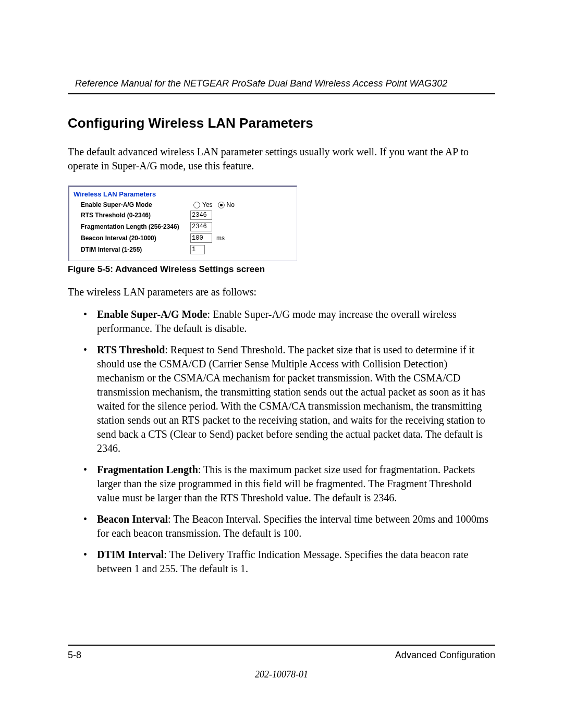 This screenshot has width=563, height=728. Describe the element at coordinates (221, 205) in the screenshot. I see `radio-no` at that location.